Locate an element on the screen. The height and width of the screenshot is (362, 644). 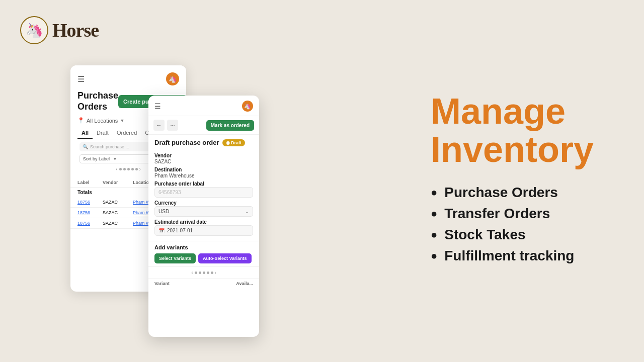
draft-order-panel: ☰ 🦄 ← ··· Mark as ordered Draft purchase… is located at coordinates (204, 216).